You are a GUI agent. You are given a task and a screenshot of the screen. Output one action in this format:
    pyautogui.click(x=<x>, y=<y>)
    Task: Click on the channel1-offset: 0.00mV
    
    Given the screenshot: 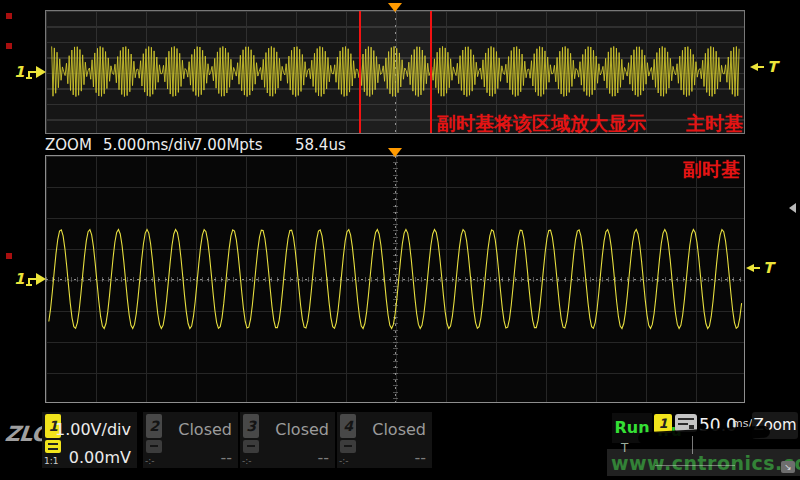 What is the action you would take?
    pyautogui.click(x=100, y=458)
    